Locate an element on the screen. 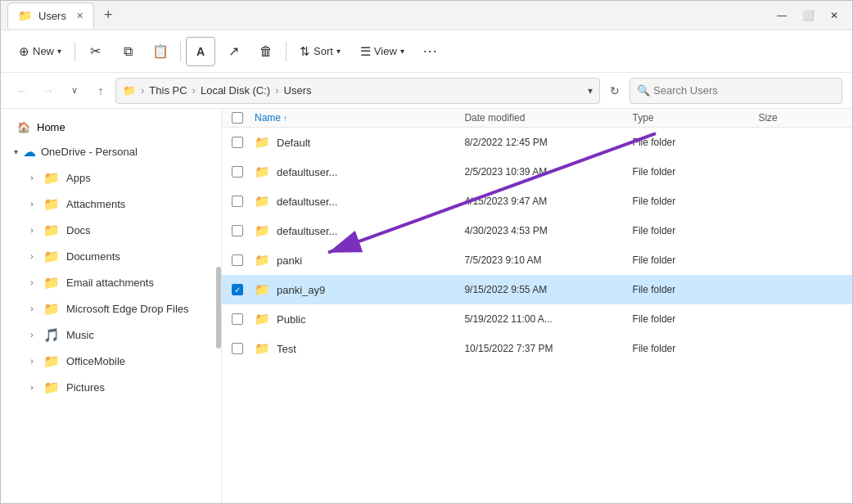  new-label: New is located at coordinates (43, 51).